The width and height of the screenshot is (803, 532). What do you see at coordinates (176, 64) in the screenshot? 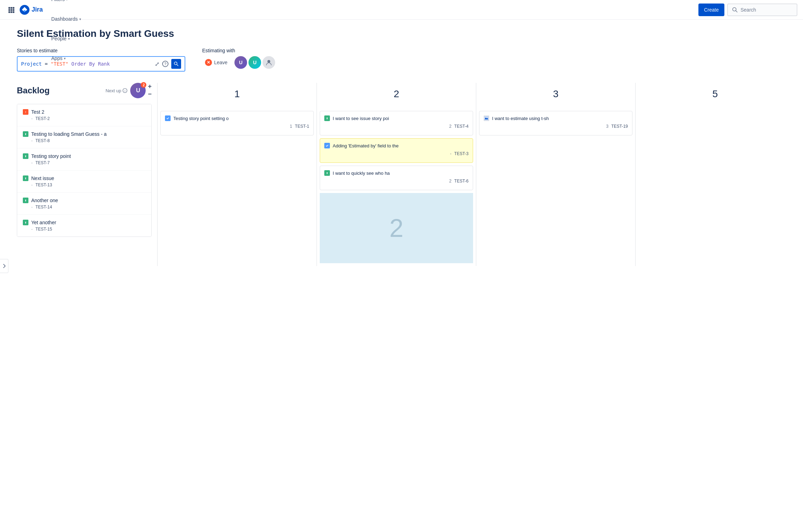
I see `jql-search-button` at bounding box center [176, 64].